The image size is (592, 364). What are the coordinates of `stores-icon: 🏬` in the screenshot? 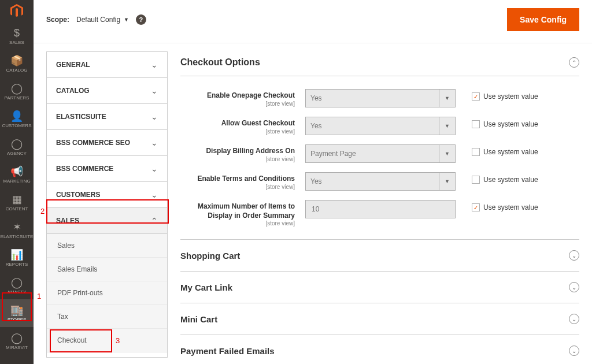 It's located at (17, 310).